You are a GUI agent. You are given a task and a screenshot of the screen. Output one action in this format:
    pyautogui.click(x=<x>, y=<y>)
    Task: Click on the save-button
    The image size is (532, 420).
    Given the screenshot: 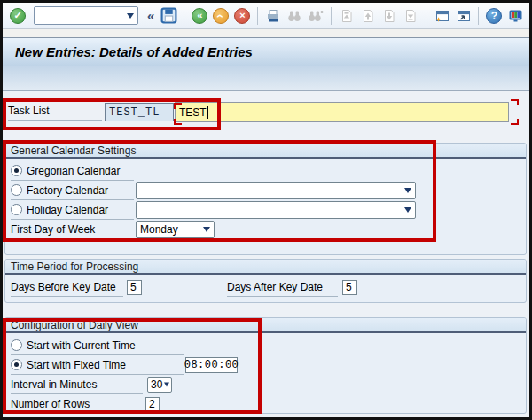 What is the action you would take?
    pyautogui.click(x=168, y=16)
    